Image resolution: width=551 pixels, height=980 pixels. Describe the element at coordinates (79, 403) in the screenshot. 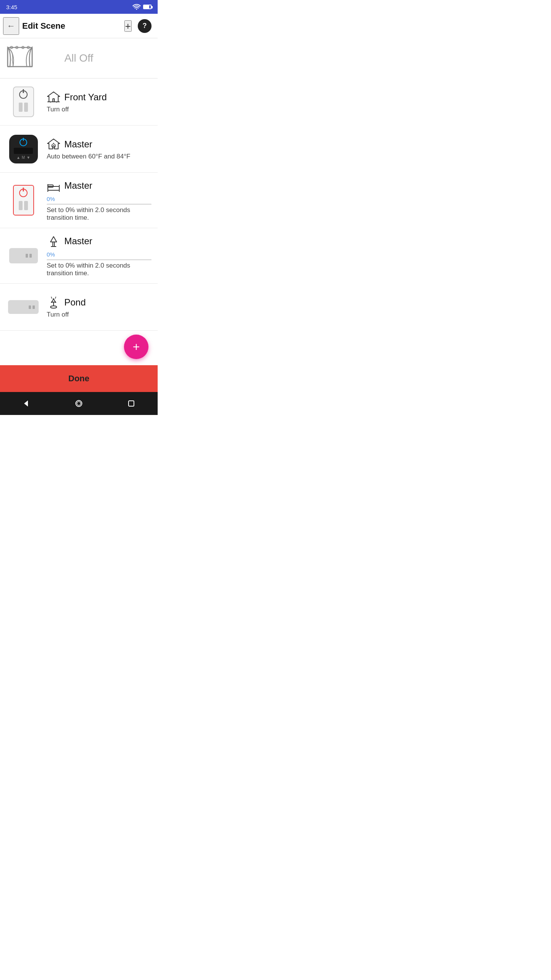

I see `nav-home-button` at that location.